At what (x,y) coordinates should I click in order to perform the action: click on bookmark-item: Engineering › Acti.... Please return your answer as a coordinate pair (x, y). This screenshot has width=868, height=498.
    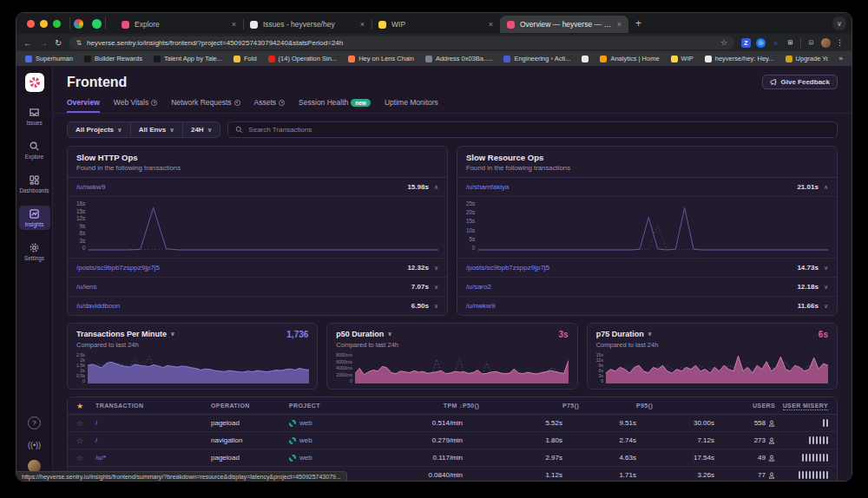
    Looking at the image, I should click on (536, 59).